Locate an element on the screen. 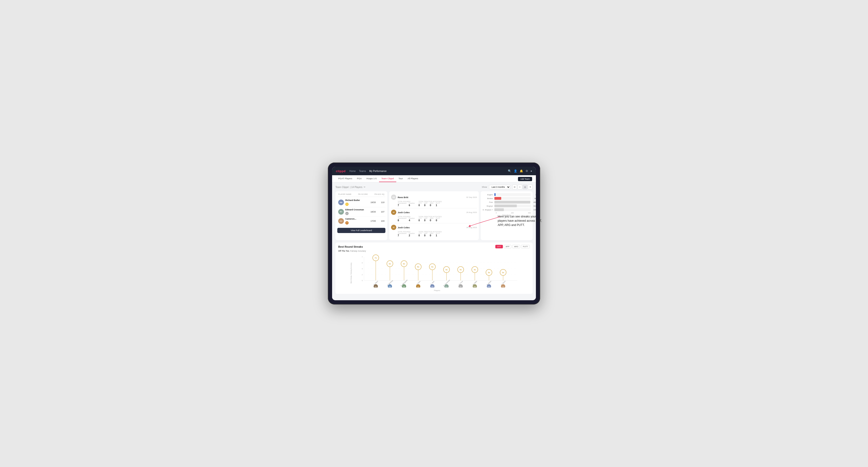 This screenshot has width=868, height=467. subnav-hcaps: Hcaps 1-5 is located at coordinates (371, 179).